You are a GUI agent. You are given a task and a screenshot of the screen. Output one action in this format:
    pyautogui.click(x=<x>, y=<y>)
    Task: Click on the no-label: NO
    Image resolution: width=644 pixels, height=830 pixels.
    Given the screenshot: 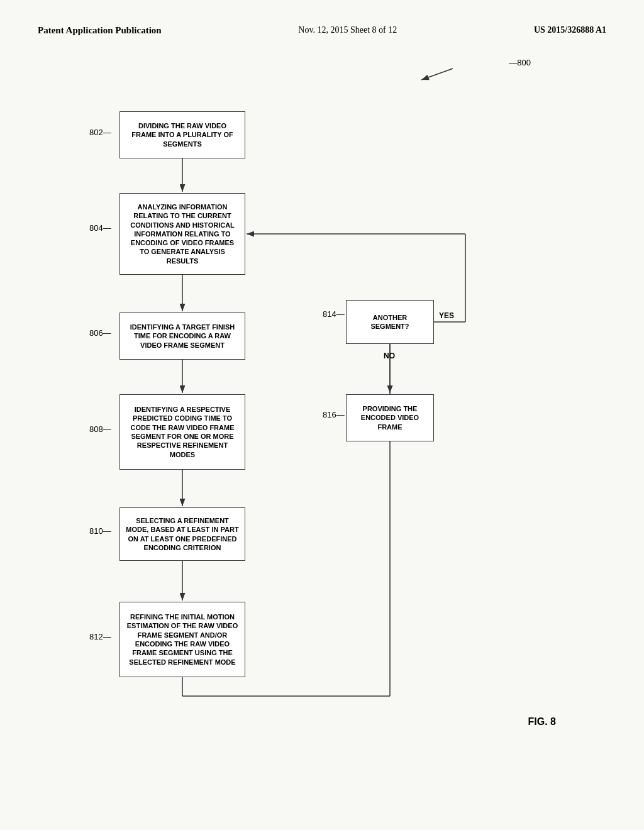 What is the action you would take?
    pyautogui.click(x=389, y=356)
    